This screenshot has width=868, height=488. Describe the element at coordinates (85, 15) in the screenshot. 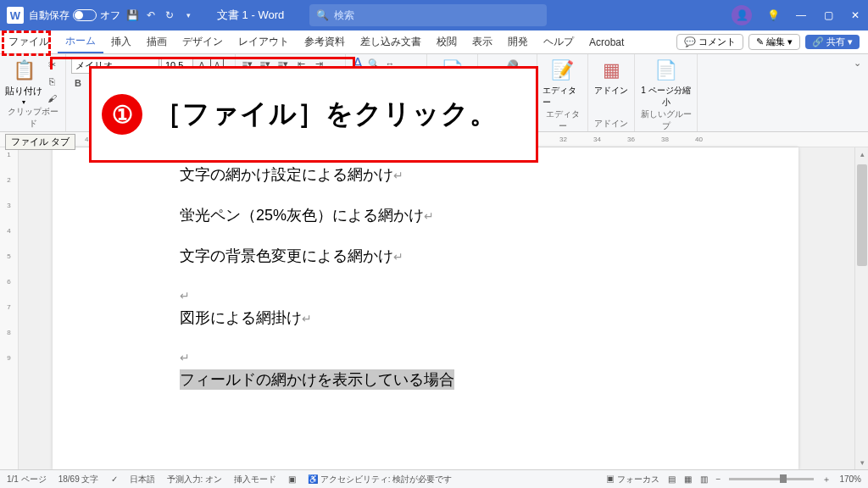

I see `toggle-switch-icon` at that location.